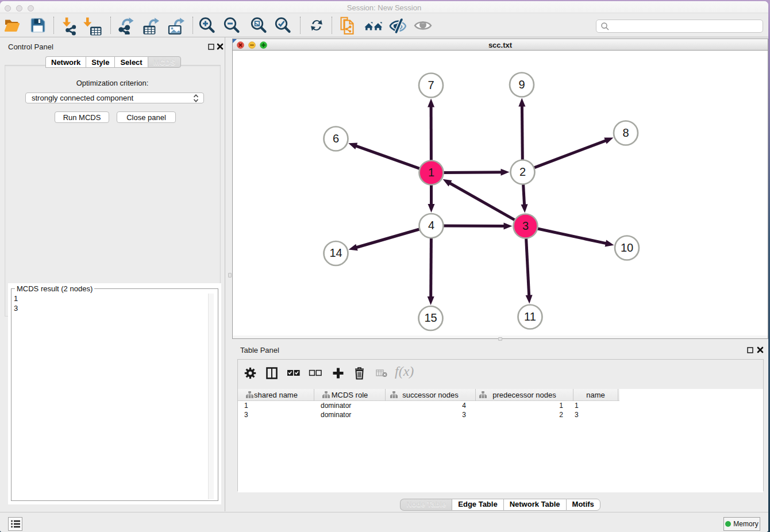 This screenshot has width=770, height=532. What do you see at coordinates (336, 138) in the screenshot?
I see `svg-text: 6` at bounding box center [336, 138].